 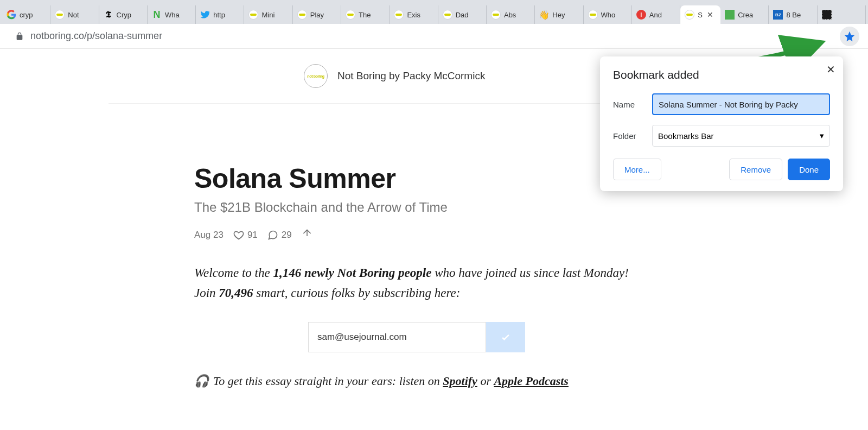 I want to click on bookmark-name-label: Name, so click(x=633, y=104).